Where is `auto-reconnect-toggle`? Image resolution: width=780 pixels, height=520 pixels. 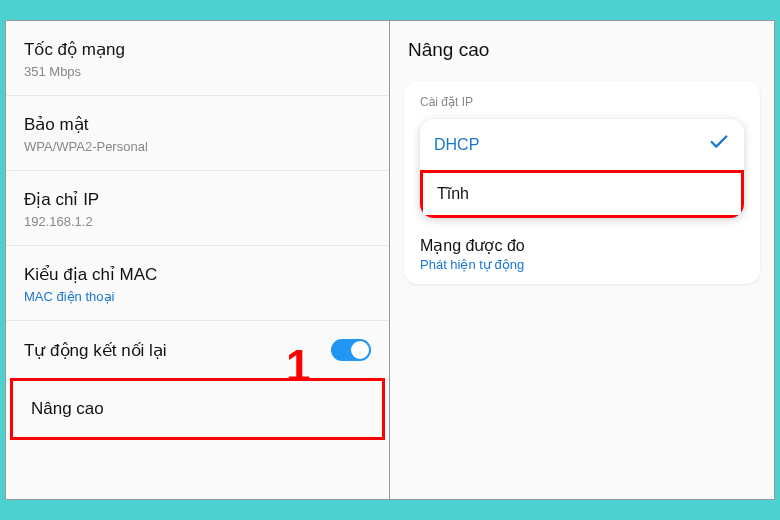 auto-reconnect-toggle is located at coordinates (351, 350).